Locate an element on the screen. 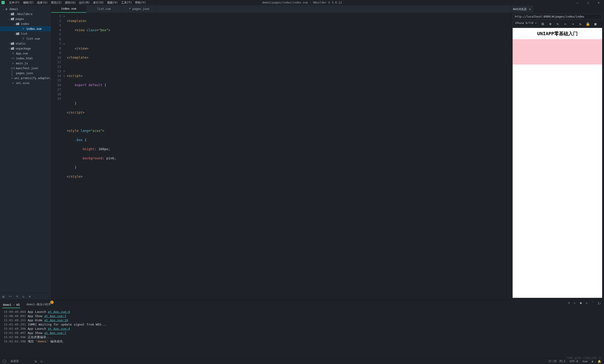 The image size is (604, 364). tree-item-label: list is located at coordinates (24, 34).